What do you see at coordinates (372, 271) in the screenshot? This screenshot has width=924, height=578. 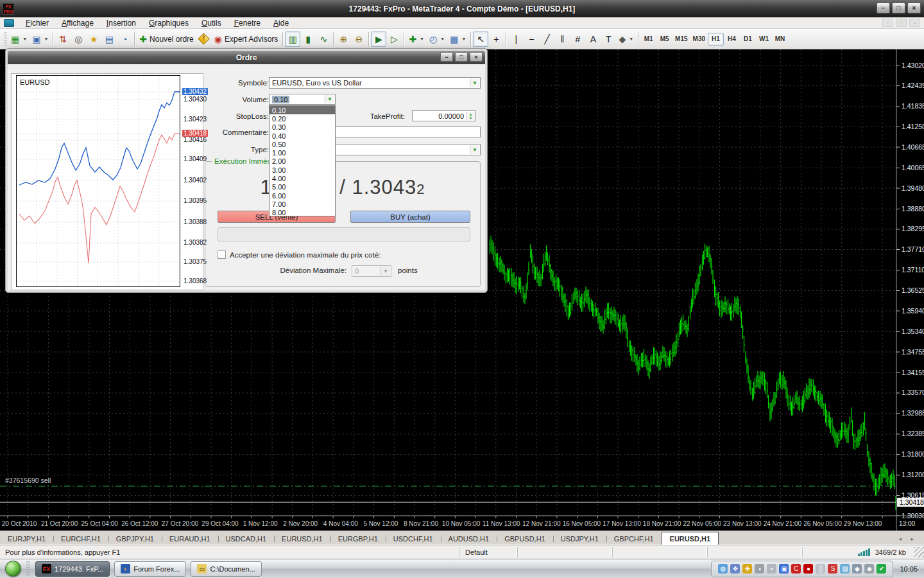 I see `max-deviation-combo: 0 ▼` at bounding box center [372, 271].